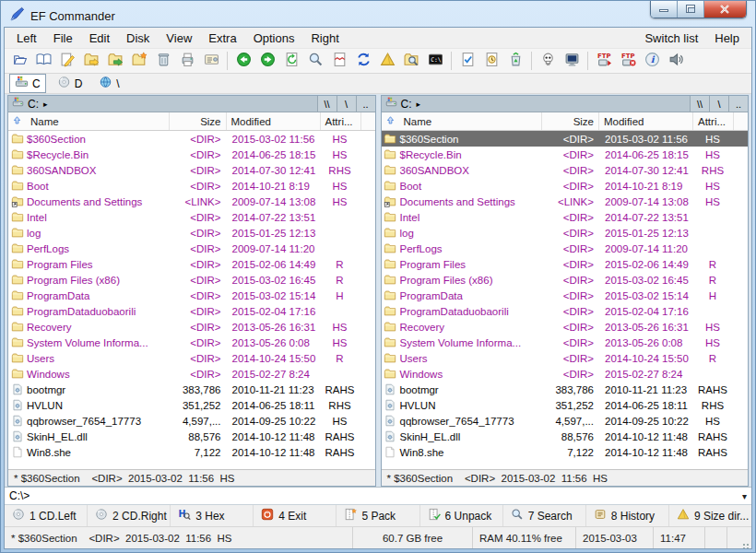  I want to click on fnkey-2-button: 2 CD.Right, so click(128, 516).